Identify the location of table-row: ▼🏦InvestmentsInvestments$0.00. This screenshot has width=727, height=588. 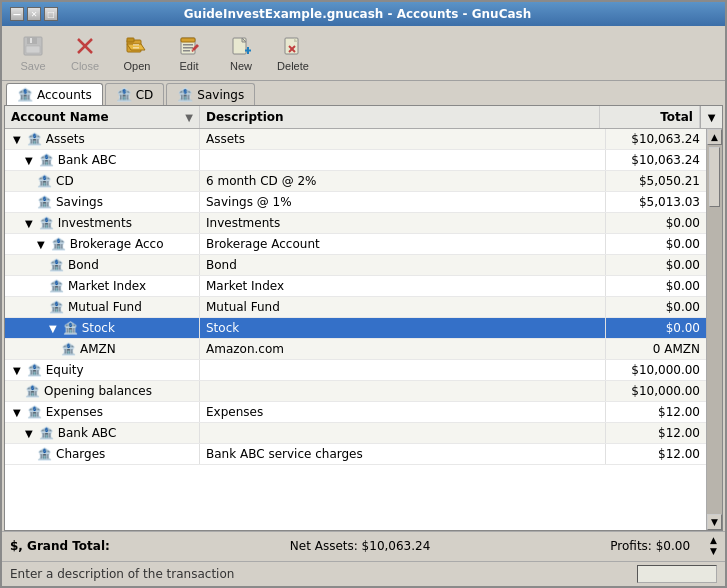
(356, 224).